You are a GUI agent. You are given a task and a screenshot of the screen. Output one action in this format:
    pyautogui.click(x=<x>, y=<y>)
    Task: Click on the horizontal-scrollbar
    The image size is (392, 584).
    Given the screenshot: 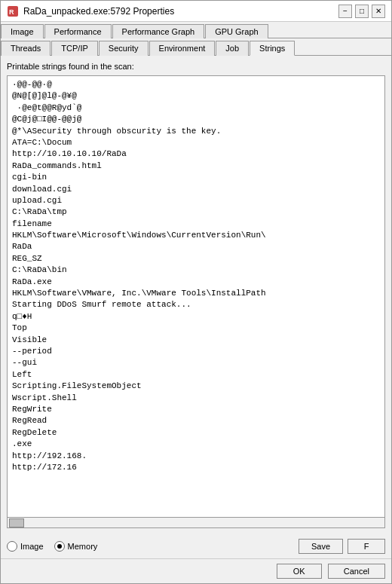 What is the action you would take?
    pyautogui.click(x=196, y=523)
    